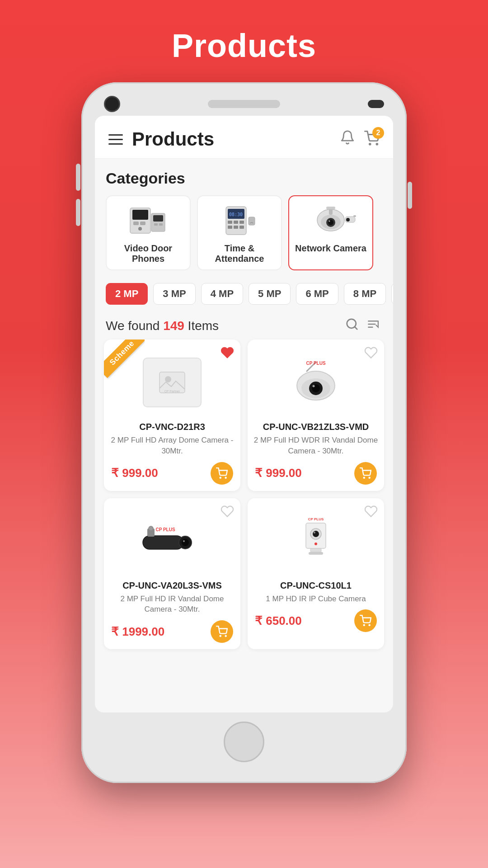 The width and height of the screenshot is (488, 868). I want to click on product-price-p3: ₹ 1999.00, so click(138, 632).